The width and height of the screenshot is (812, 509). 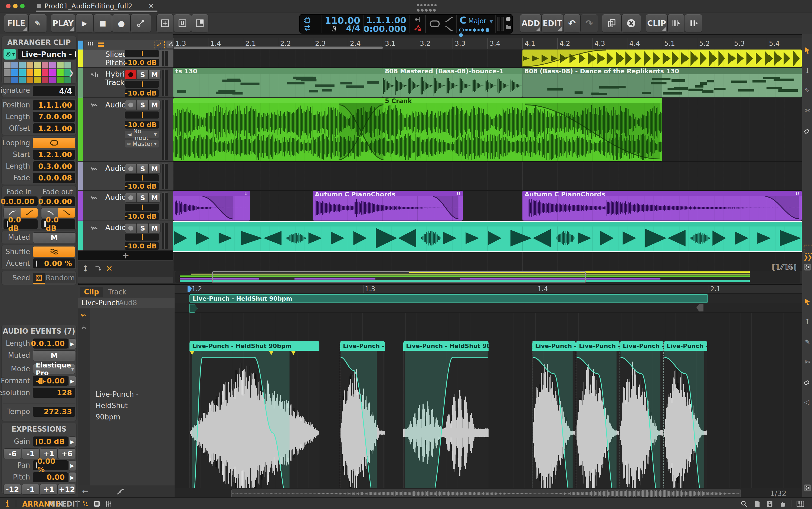 What do you see at coordinates (84, 23) in the screenshot?
I see `play-button: ▶` at bounding box center [84, 23].